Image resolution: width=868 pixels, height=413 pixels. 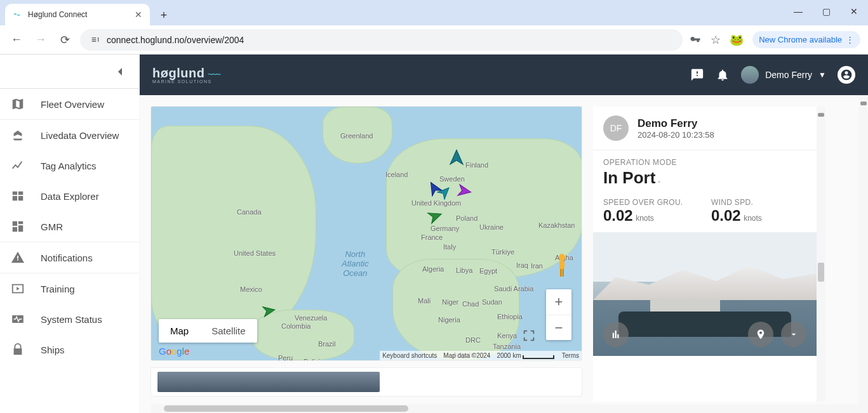 I want to click on browser-chrome: Høglund Connect ✕ + — ▢ ✕ ← → ⟳ connect.…, so click(x=434, y=27).